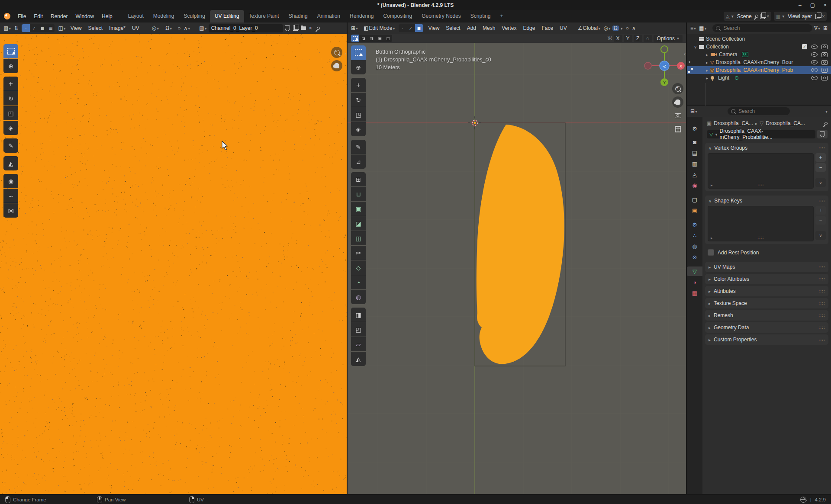 The height and width of the screenshot is (504, 831). Describe the element at coordinates (434, 28) in the screenshot. I see `v3d-menu-view: View` at that location.